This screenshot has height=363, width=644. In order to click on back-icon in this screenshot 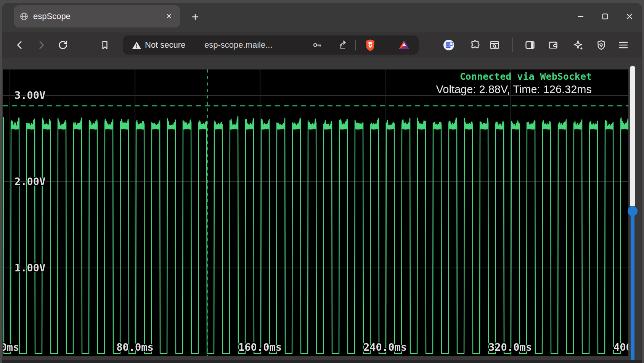, I will do `click(20, 45)`.